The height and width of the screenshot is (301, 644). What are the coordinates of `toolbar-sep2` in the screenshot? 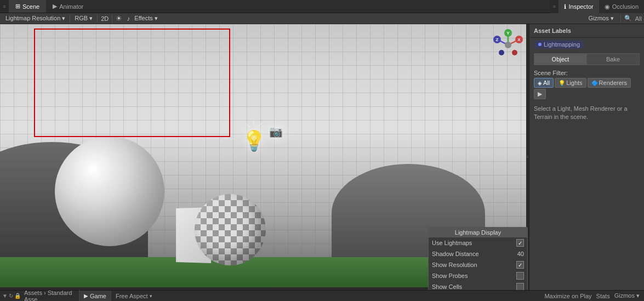 It's located at (98, 19).